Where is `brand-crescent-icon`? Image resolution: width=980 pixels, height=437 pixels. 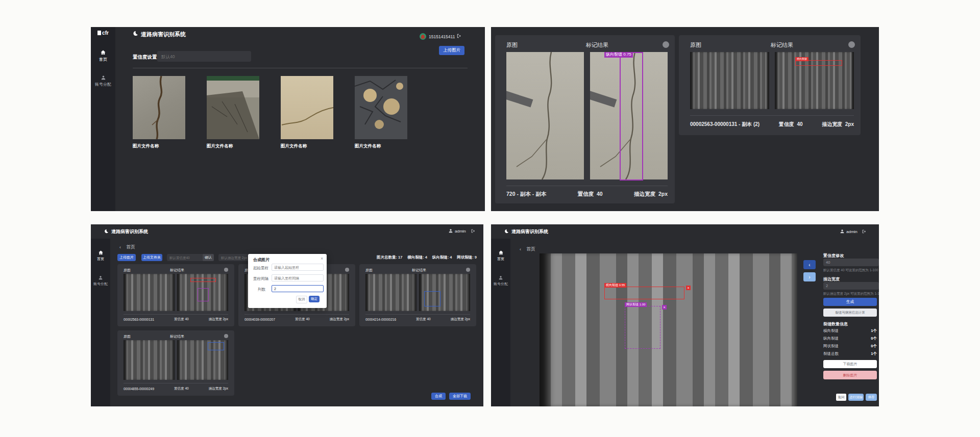 brand-crescent-icon is located at coordinates (106, 232).